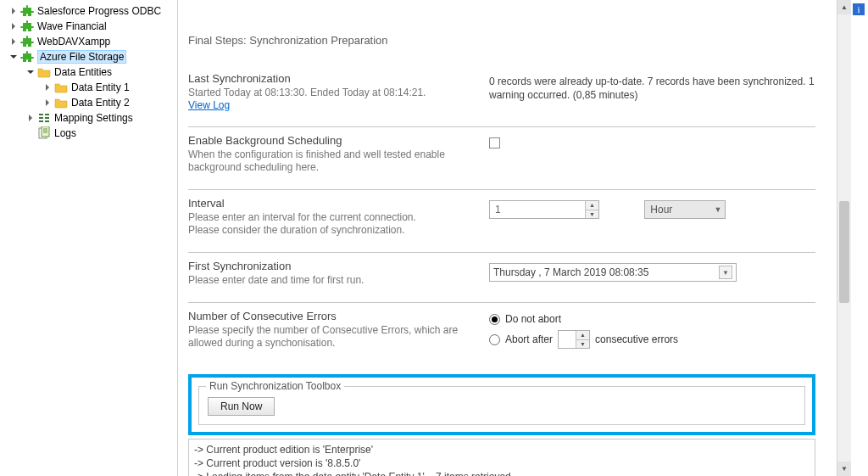  I want to click on sync-log-output: -> Current product edition is 'Enterpris…, so click(502, 457).